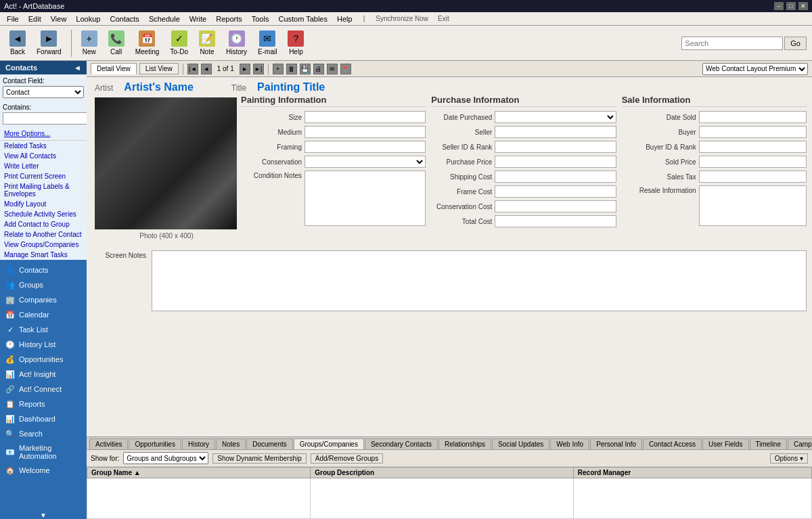 This screenshot has width=812, height=519. I want to click on frame-cost-input, so click(555, 191).